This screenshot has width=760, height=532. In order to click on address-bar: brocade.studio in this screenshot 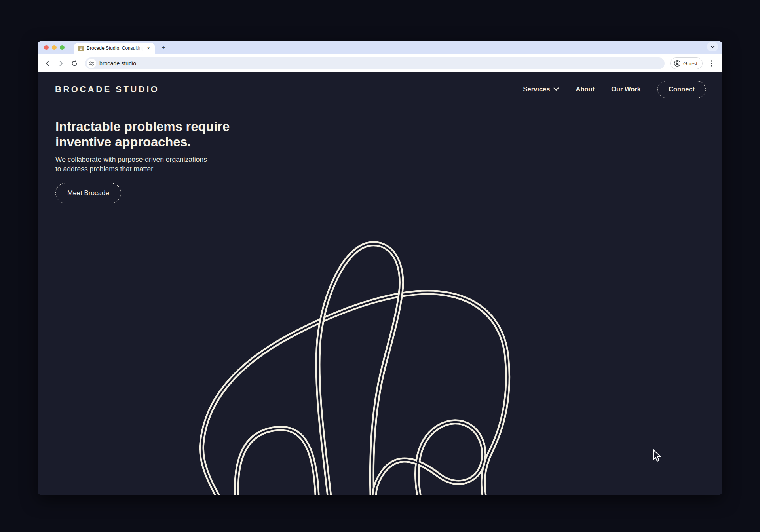, I will do `click(375, 63)`.